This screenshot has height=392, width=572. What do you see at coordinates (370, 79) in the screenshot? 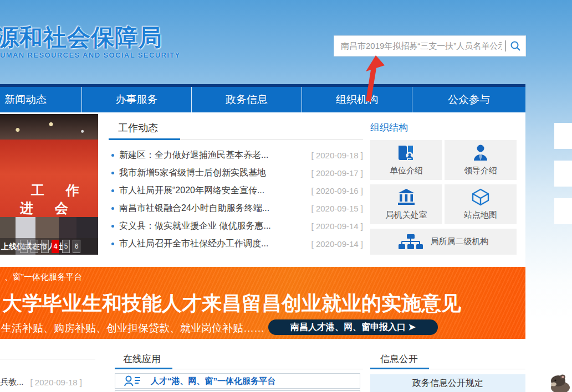
I see `red-arrow-annotation` at bounding box center [370, 79].